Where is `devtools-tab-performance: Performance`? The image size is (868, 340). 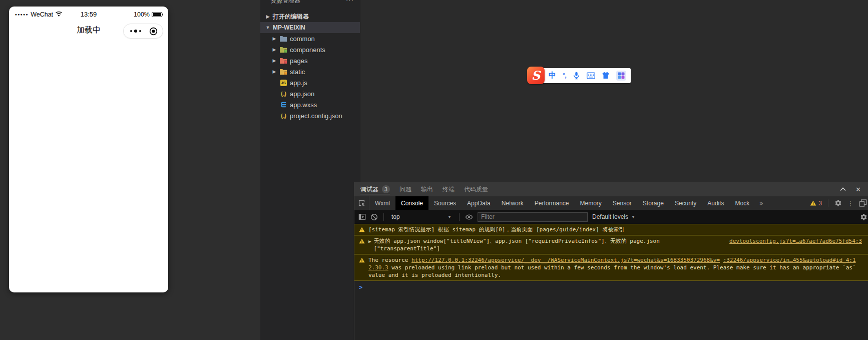 devtools-tab-performance: Performance is located at coordinates (552, 203).